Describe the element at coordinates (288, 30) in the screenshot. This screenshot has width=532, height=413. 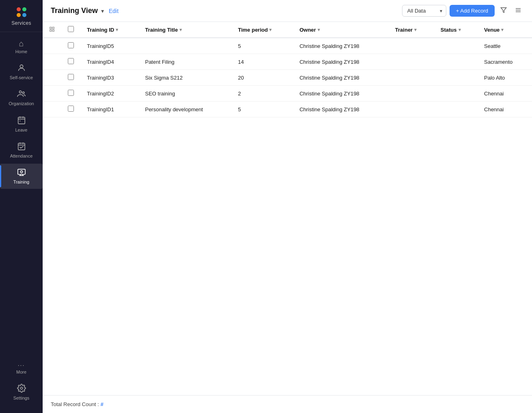
I see `table-header-row: Training ID ▾ Training Title ▾ Time peri…` at that location.